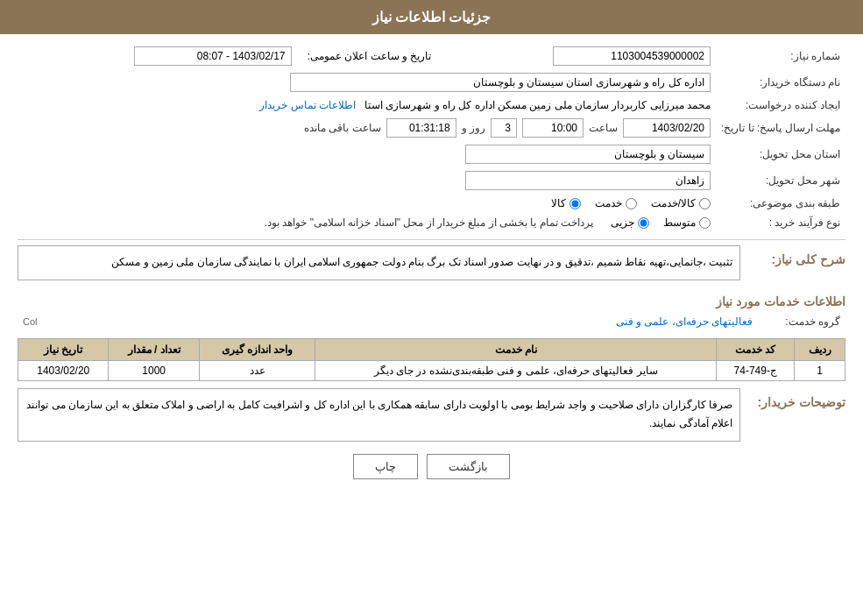 The width and height of the screenshot is (863, 616). I want to click on table-row: ایجاد کننده درخواست: محمد میرزایی کاربرد…, so click(431, 105).